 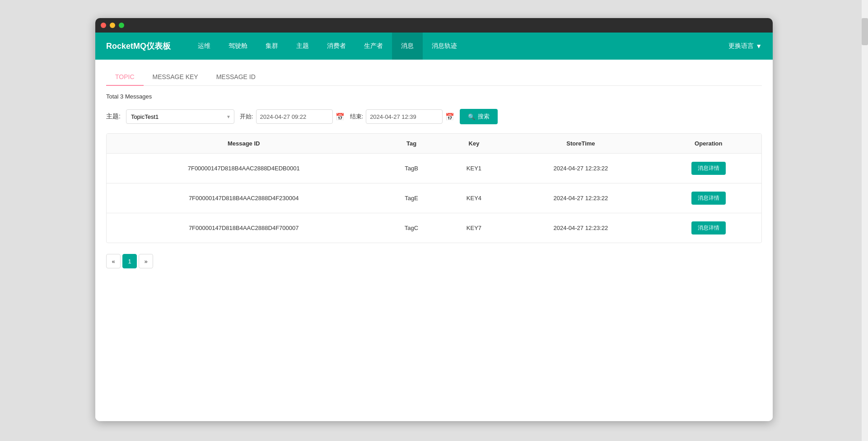 What do you see at coordinates (450, 117) in the screenshot?
I see `end-calendar-icon: 📅` at bounding box center [450, 117].